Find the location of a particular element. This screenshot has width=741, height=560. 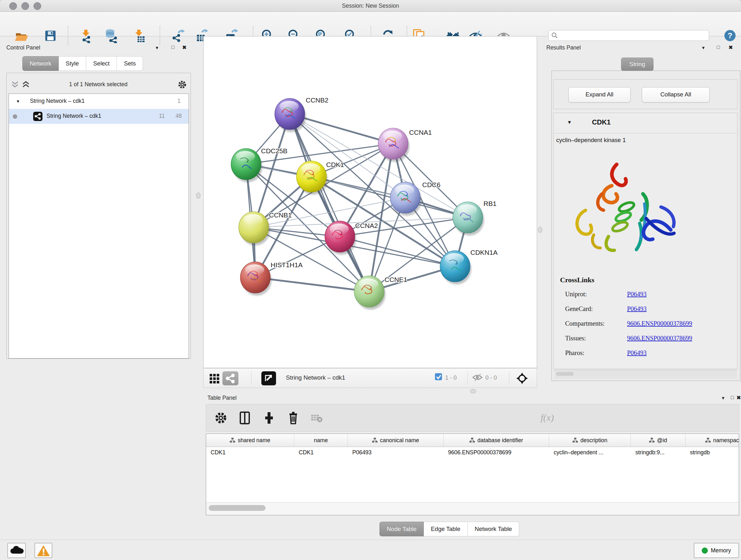

network-node-cdc25b is located at coordinates (247, 166).